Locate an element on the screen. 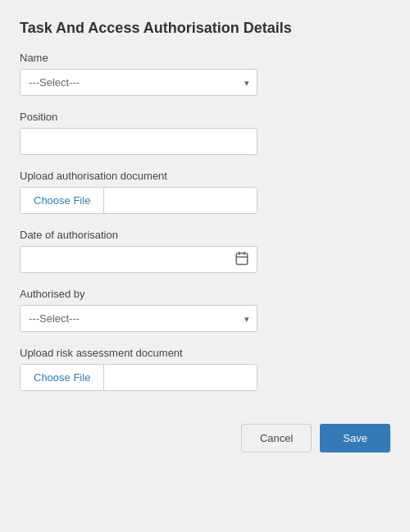 This screenshot has height=532, width=410. position-label: Position is located at coordinates (205, 116).